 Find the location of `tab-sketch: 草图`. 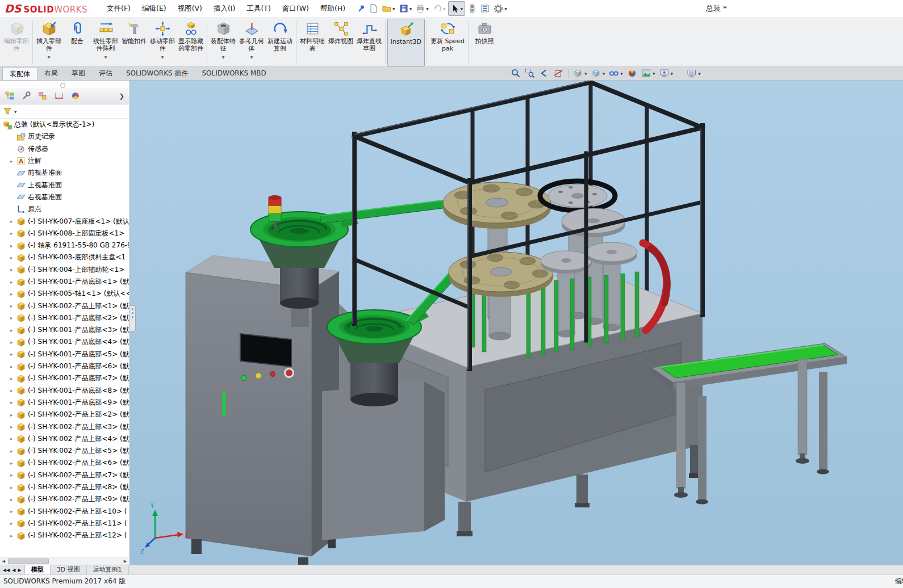

tab-sketch: 草图 is located at coordinates (78, 74).